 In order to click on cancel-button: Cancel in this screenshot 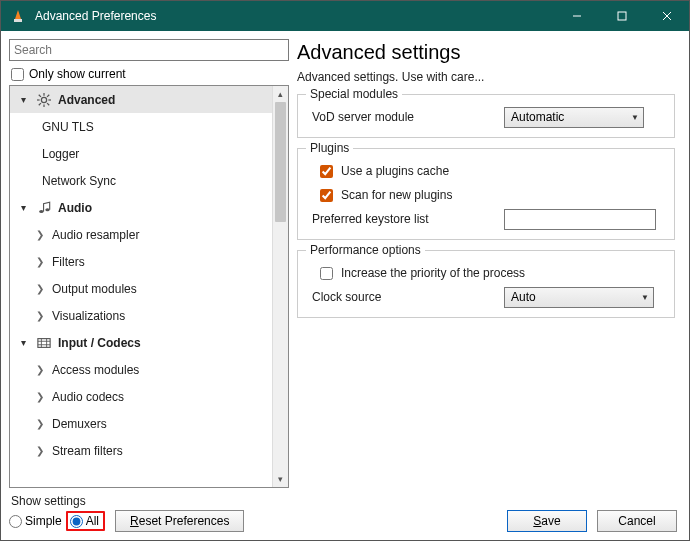, I will do `click(637, 521)`.